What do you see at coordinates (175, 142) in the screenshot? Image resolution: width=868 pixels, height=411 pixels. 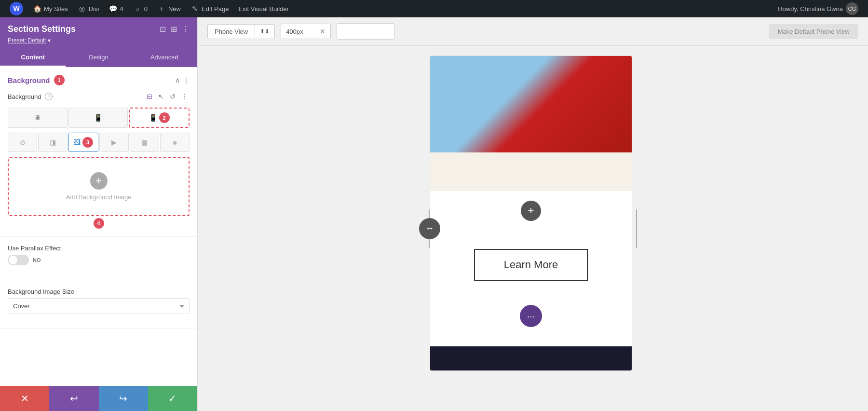 I see `mask-icon: ◈` at bounding box center [175, 142].